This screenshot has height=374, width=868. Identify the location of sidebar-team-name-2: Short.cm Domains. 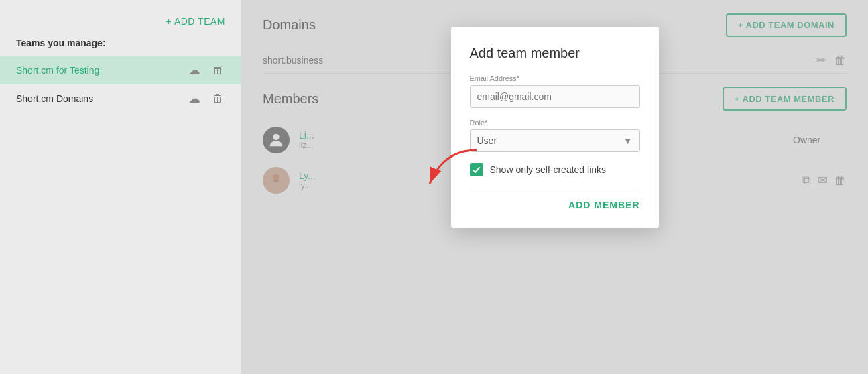
(97, 99).